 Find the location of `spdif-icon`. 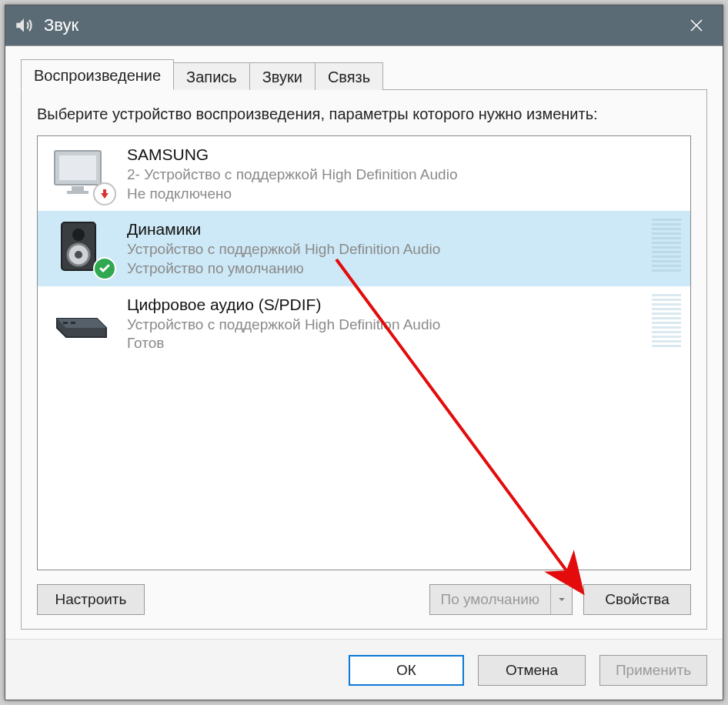

spdif-icon is located at coordinates (80, 323).